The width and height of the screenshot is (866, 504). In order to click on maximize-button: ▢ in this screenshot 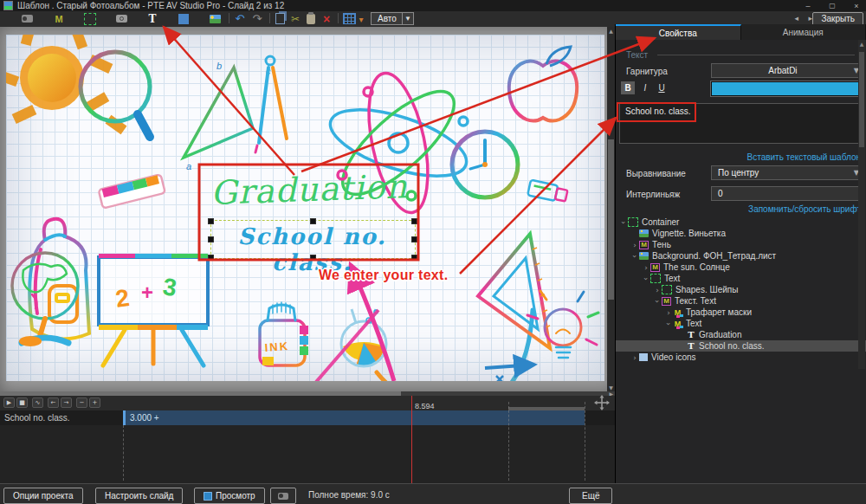, I will do `click(832, 5)`.